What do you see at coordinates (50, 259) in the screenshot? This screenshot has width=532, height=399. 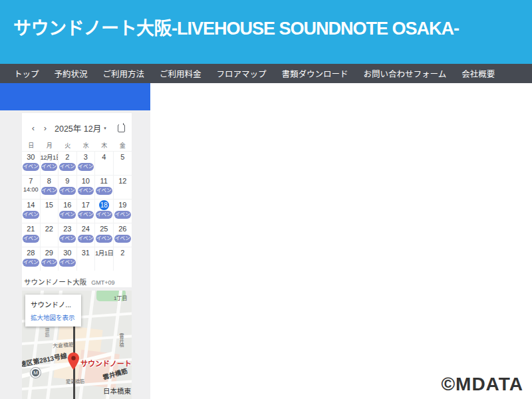 I see `calendar-day-cell: 29イベン` at bounding box center [50, 259].